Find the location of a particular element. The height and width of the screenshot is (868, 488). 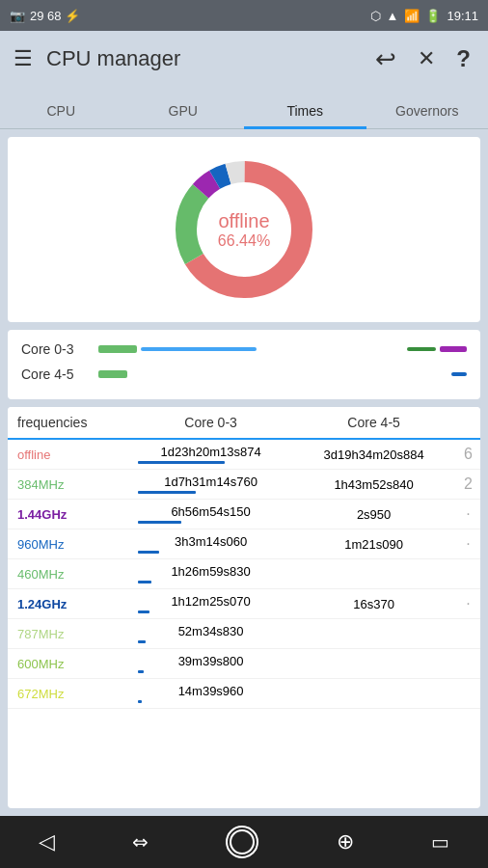

donut-center-text: offline 66.44% is located at coordinates (244, 230).